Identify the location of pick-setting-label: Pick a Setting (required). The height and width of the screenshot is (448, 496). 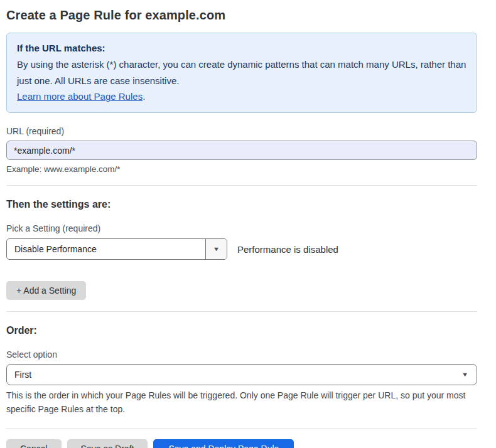
(242, 228).